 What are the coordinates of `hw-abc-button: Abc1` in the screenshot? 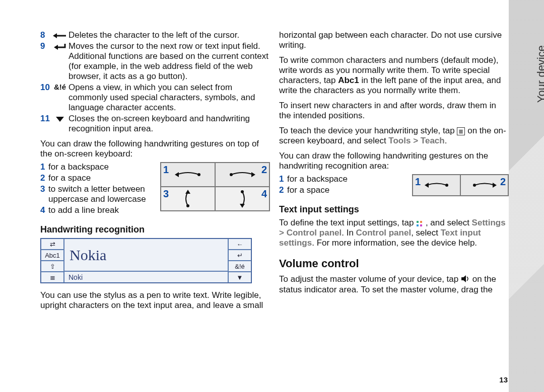 It's located at (52, 255).